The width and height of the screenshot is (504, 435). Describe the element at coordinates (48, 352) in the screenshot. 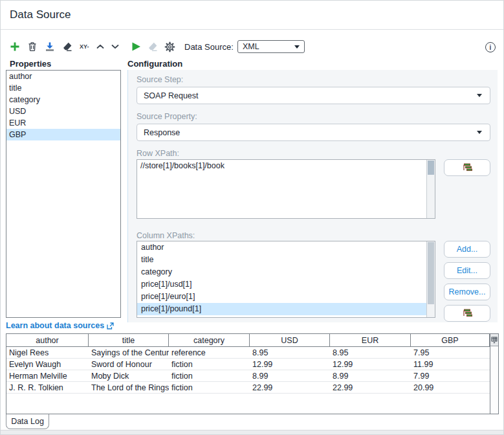

I see `table-cell: Nigel Rees` at that location.